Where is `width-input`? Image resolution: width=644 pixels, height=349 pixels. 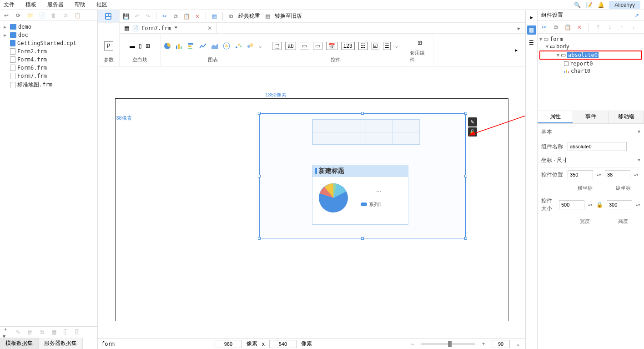
width-input is located at coordinates (572, 205).